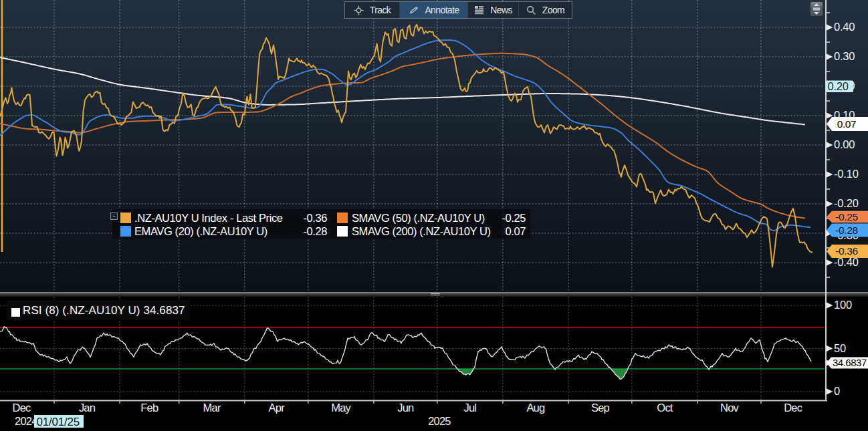 This screenshot has height=431, width=868. I want to click on svg-text: 0, so click(837, 391).